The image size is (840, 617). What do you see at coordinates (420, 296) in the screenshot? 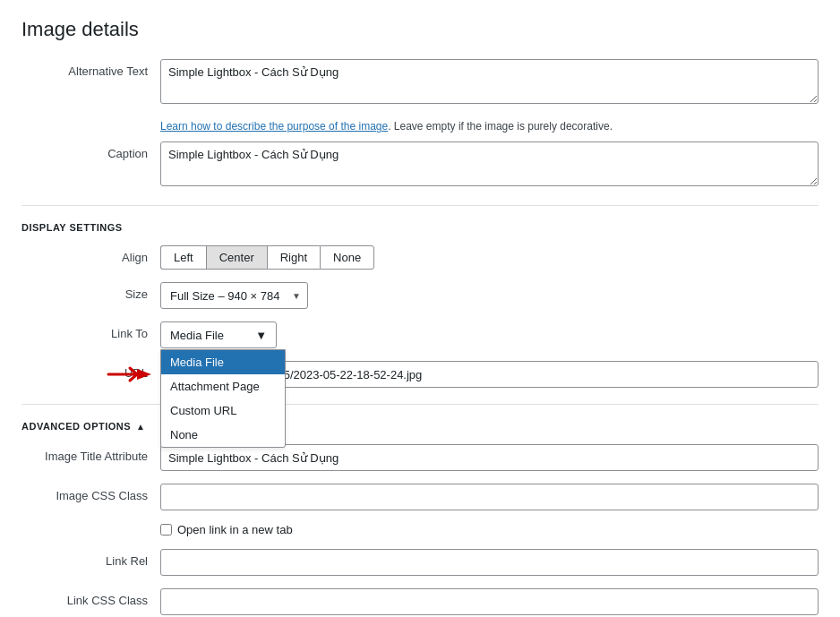
I see `size-row: Size Full Size – 940 × 784 ▼` at bounding box center [420, 296].